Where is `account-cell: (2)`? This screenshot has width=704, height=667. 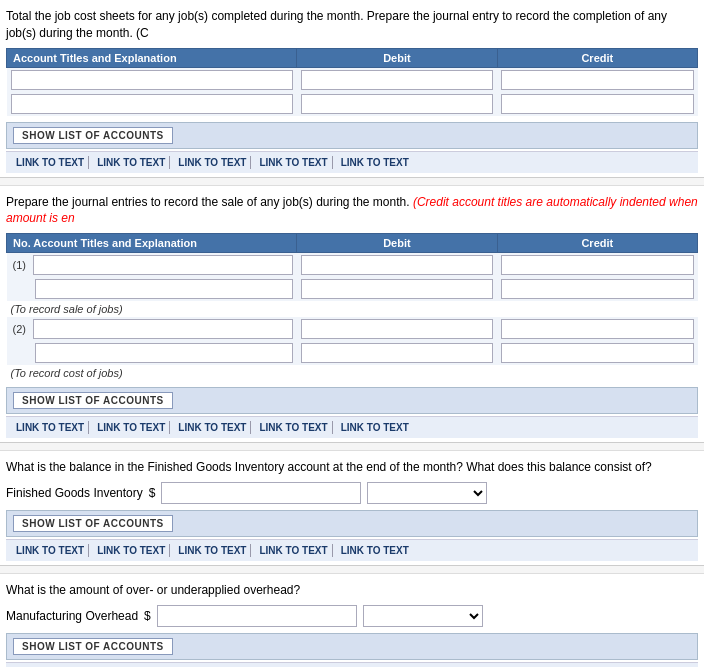 account-cell: (2) is located at coordinates (152, 329).